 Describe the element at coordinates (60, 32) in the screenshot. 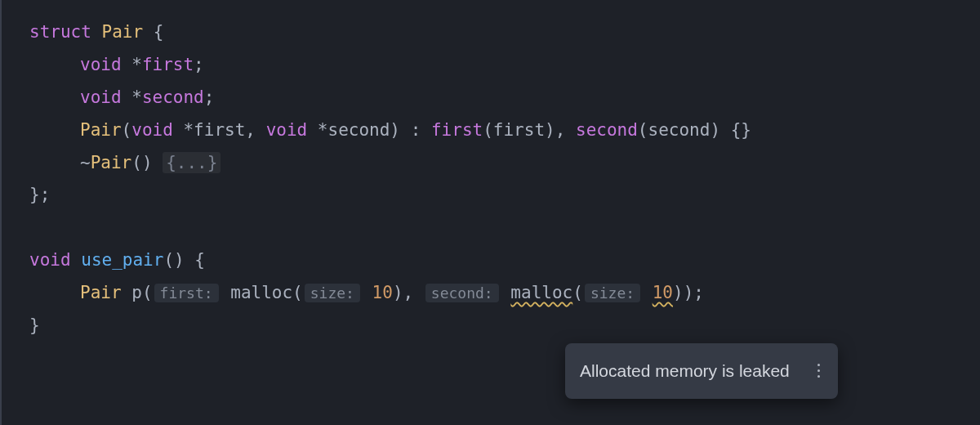

I see `keyword-struct: struct` at that location.